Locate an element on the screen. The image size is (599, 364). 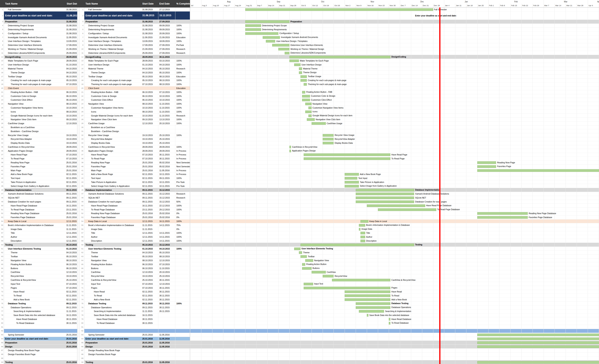
gantt-row-cell: Have Read is located at coordinates (395, 292).